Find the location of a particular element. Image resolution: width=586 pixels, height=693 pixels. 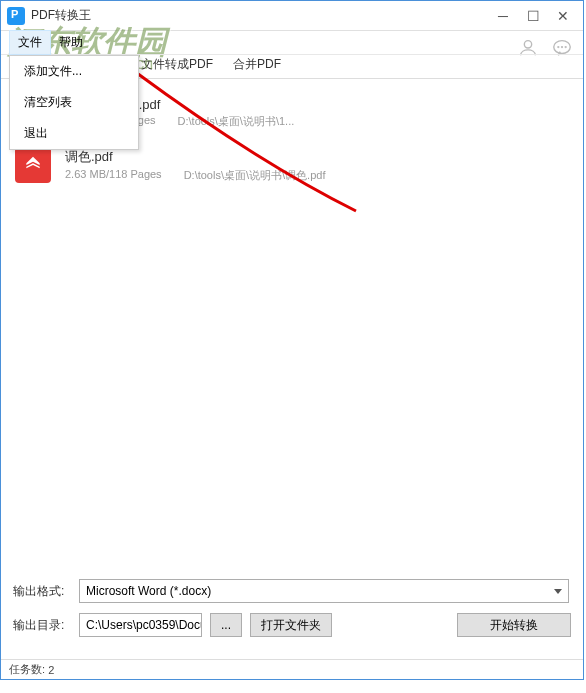

task-count: 2 is located at coordinates (51, 670).